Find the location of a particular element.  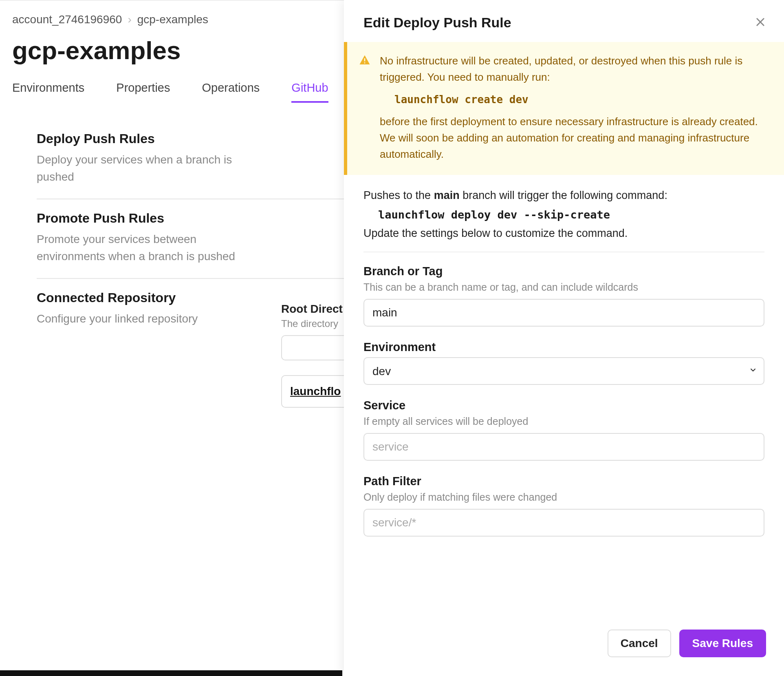

repo-link: launchflo is located at coordinates (315, 391).